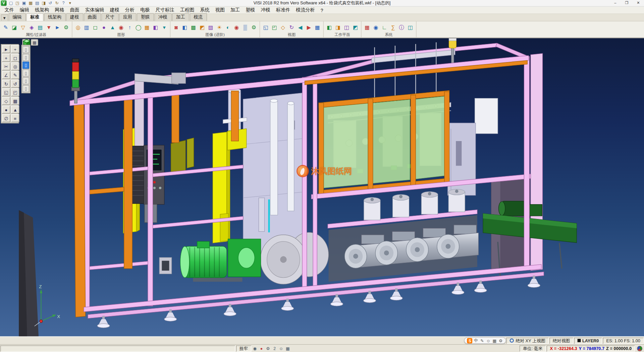 The width and height of the screenshot is (644, 352). Describe the element at coordinates (165, 10) in the screenshot. I see `menu-item-dimension: 尺寸标注` at that location.